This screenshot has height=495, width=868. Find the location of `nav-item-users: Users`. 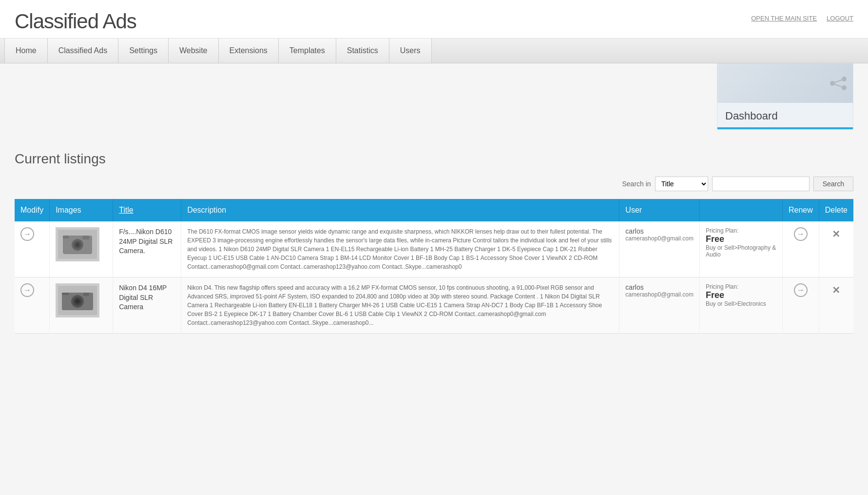

nav-item-users: Users is located at coordinates (410, 51).